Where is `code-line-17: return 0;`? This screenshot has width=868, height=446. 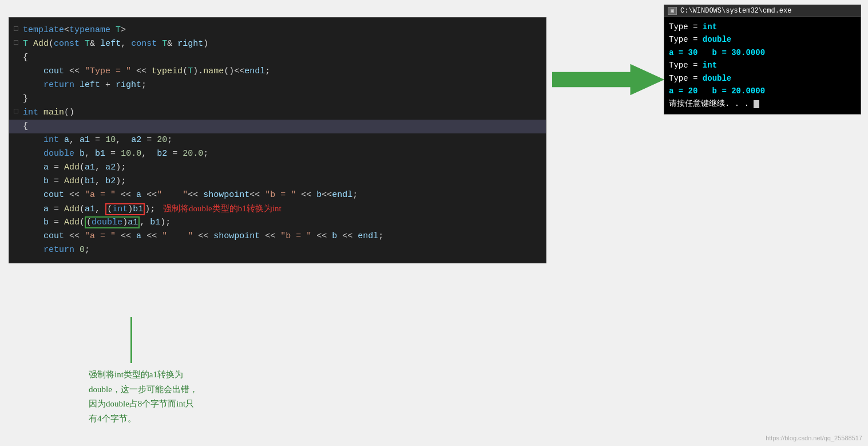
code-line-17: return 0; is located at coordinates (278, 250).